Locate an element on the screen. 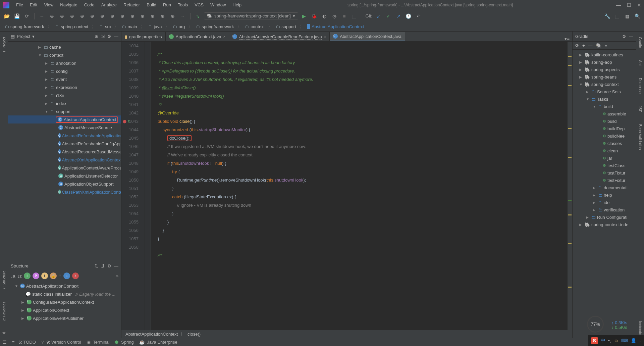 The height and width of the screenshot is (346, 644). sort-icon: ⇅ is located at coordinates (97, 266).